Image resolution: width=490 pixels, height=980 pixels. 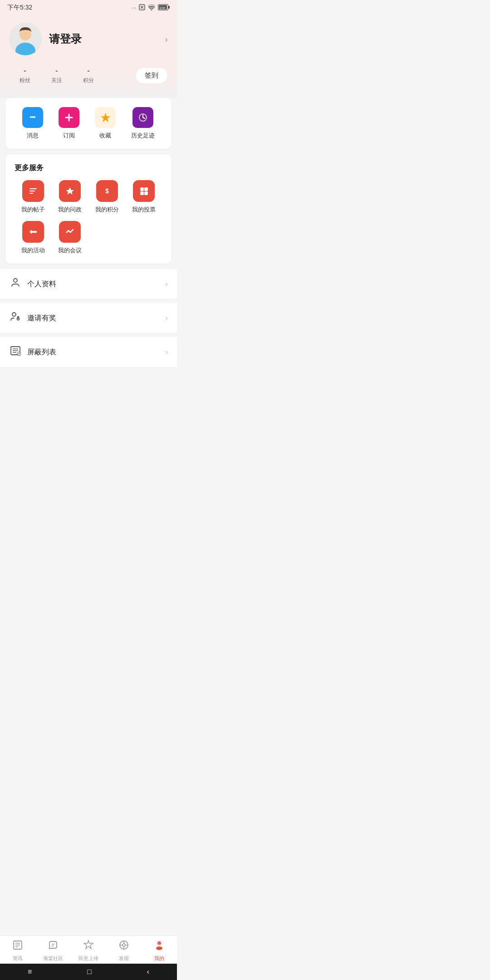 What do you see at coordinates (134, 8) in the screenshot?
I see `dots-icon: ···` at bounding box center [134, 8].